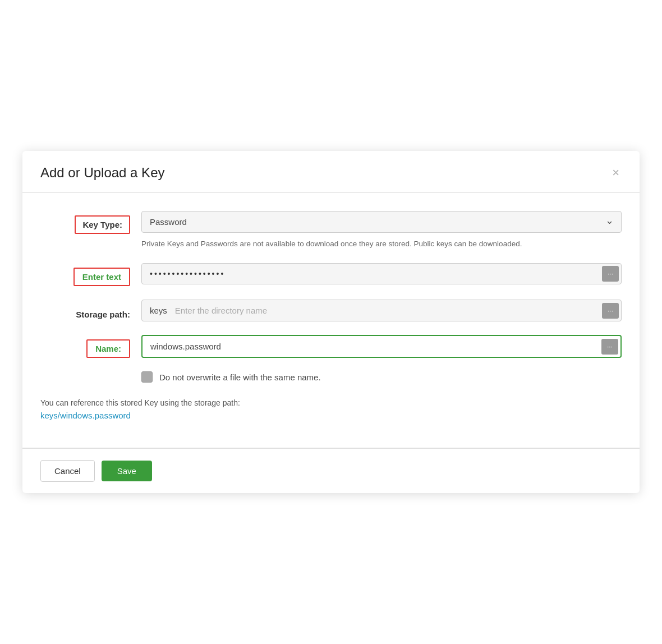 Image resolution: width=662 pixels, height=644 pixels. Describe the element at coordinates (331, 377) in the screenshot. I see `checkbox-row: Do not overwrite a file with the same na…` at that location.